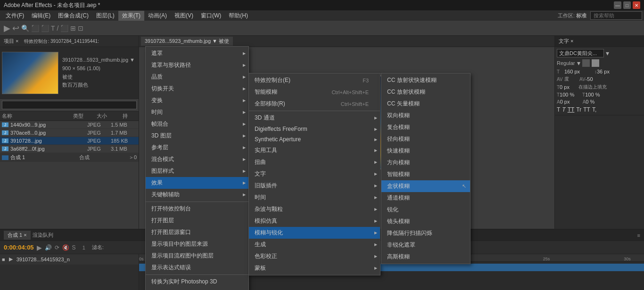 The height and width of the screenshot is (290, 644). I want to click on menu-animation: 动画(A), so click(157, 16).